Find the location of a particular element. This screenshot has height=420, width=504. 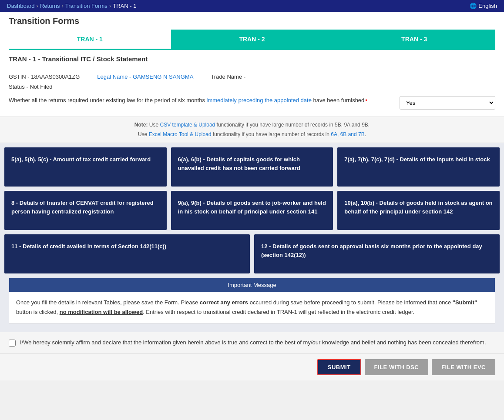

card-12: 12 - Details of goods sent on approval b… is located at coordinates (377, 254).